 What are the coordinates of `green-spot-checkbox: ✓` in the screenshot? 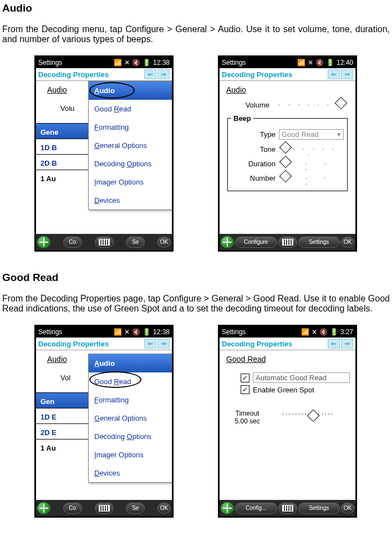 It's located at (245, 390).